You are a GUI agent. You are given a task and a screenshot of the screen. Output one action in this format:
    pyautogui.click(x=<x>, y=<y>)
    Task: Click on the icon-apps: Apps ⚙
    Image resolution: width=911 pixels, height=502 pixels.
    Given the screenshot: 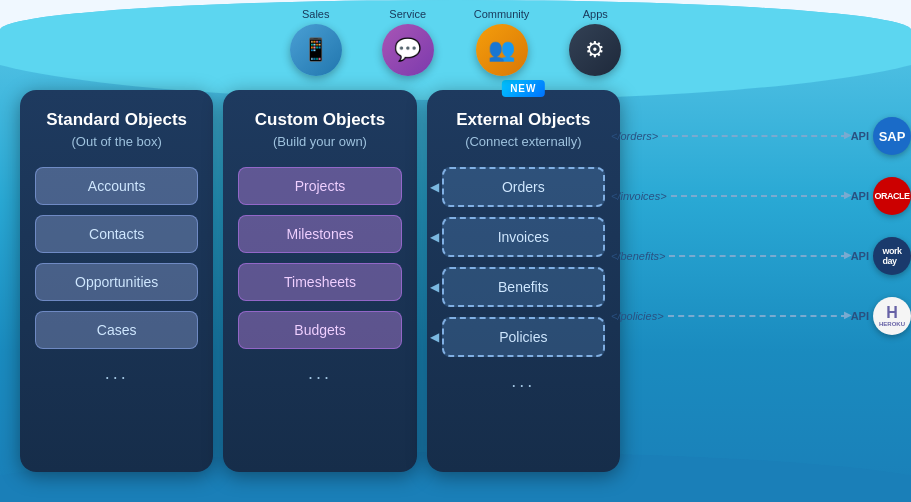 What is the action you would take?
    pyautogui.click(x=595, y=42)
    